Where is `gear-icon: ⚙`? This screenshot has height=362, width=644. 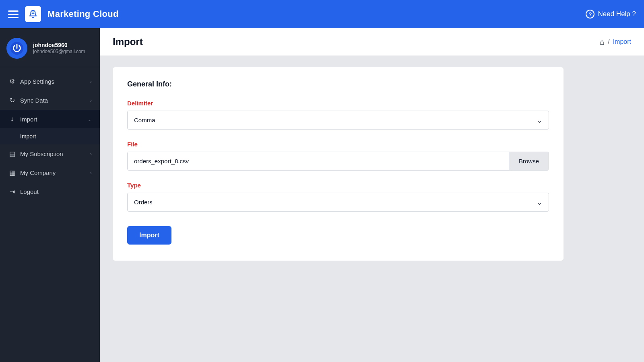 gear-icon: ⚙ is located at coordinates (12, 81).